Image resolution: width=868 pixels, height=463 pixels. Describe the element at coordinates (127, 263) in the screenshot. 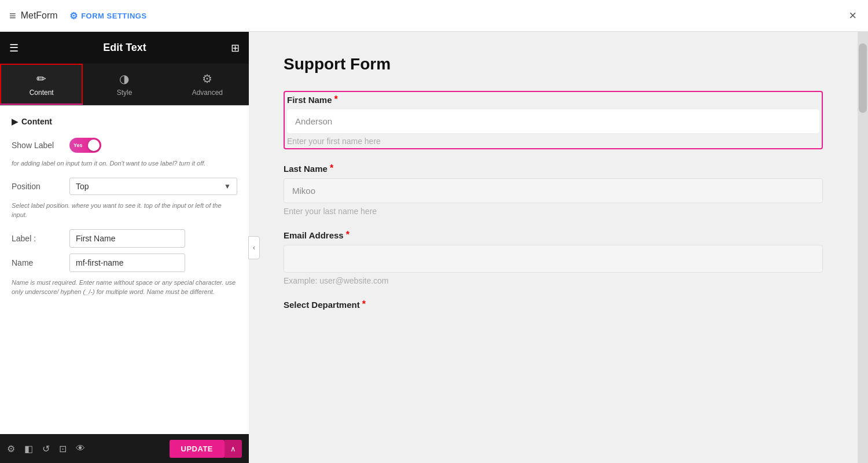

I see `name-field-input` at that location.